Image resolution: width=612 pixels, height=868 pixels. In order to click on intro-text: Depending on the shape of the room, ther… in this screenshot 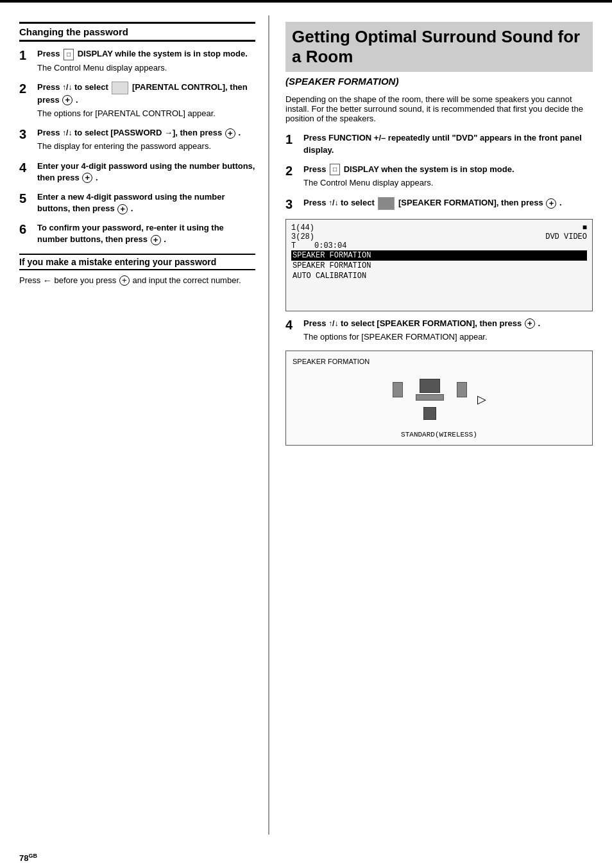, I will do `click(439, 109)`.